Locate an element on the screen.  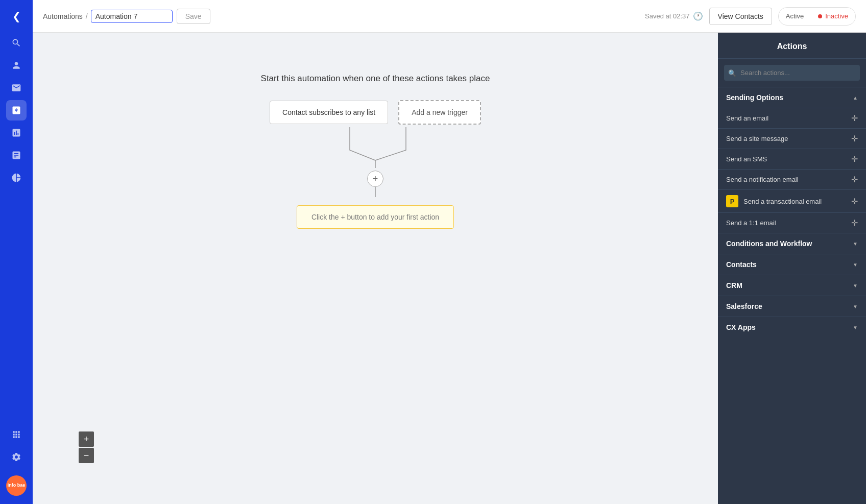
inactive-label: Inactive is located at coordinates (836, 16).